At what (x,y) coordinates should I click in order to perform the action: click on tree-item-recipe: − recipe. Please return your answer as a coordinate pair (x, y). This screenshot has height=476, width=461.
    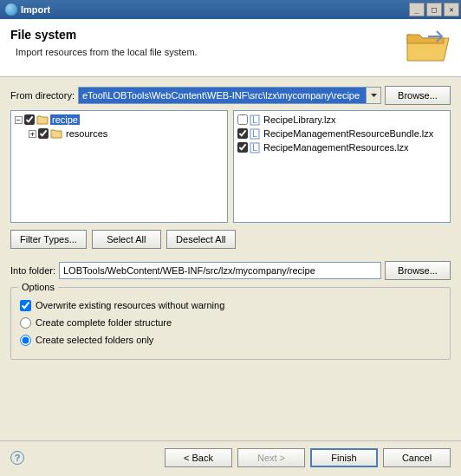
    Looking at the image, I should click on (120, 120).